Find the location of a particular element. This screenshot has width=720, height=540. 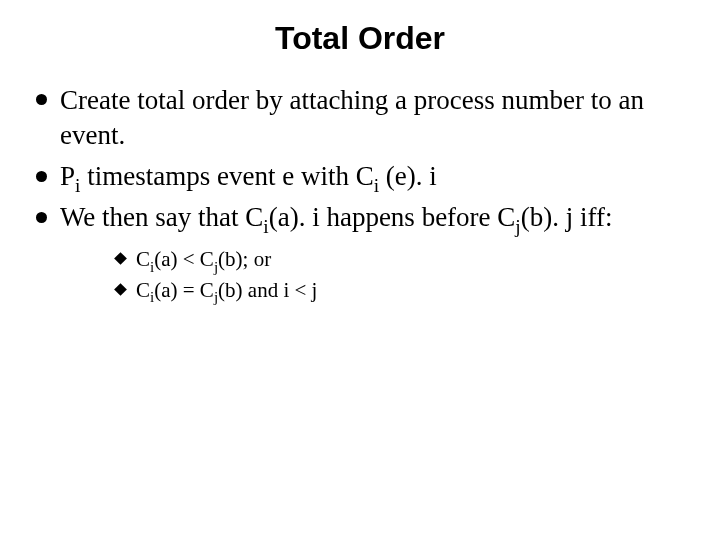

bullet-text-1: Create total order by attaching a proces… is located at coordinates (352, 118).